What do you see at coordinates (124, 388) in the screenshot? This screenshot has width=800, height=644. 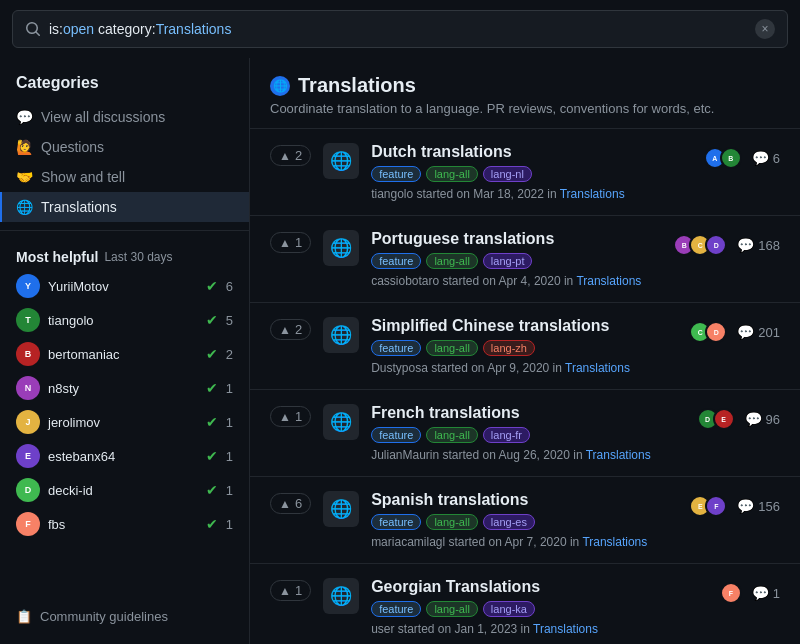 I see `helpful-user: N n8sty ✔ 1` at bounding box center [124, 388].